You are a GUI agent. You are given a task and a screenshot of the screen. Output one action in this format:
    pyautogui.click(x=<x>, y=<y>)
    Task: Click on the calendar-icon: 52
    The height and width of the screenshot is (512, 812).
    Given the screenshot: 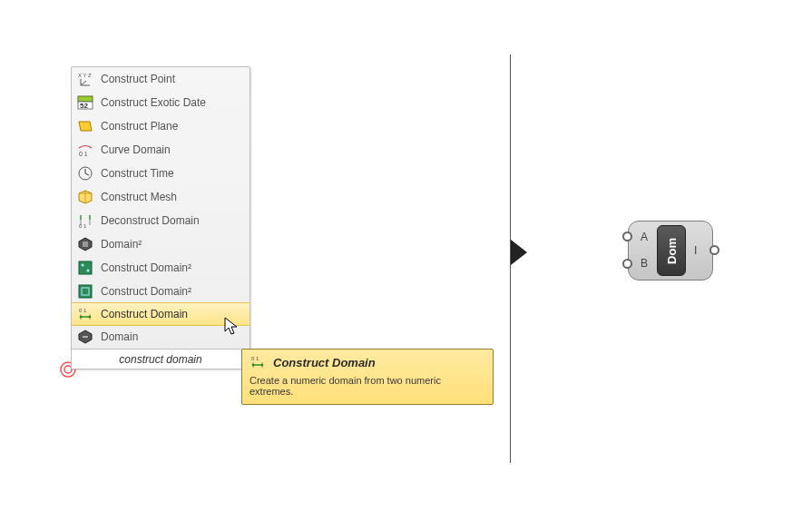 What is the action you would take?
    pyautogui.click(x=85, y=103)
    